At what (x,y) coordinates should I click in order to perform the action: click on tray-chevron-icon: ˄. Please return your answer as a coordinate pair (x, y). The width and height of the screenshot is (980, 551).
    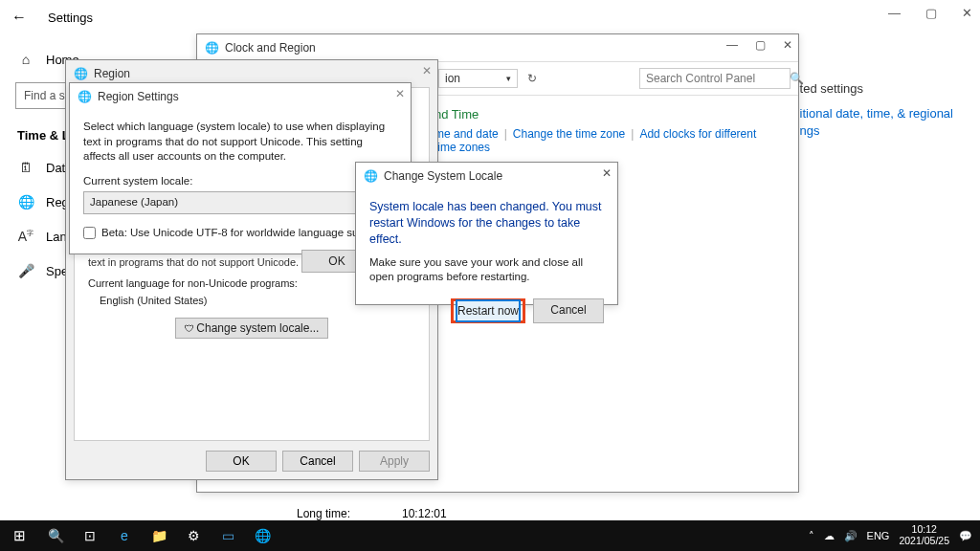
    Looking at the image, I should click on (812, 536).